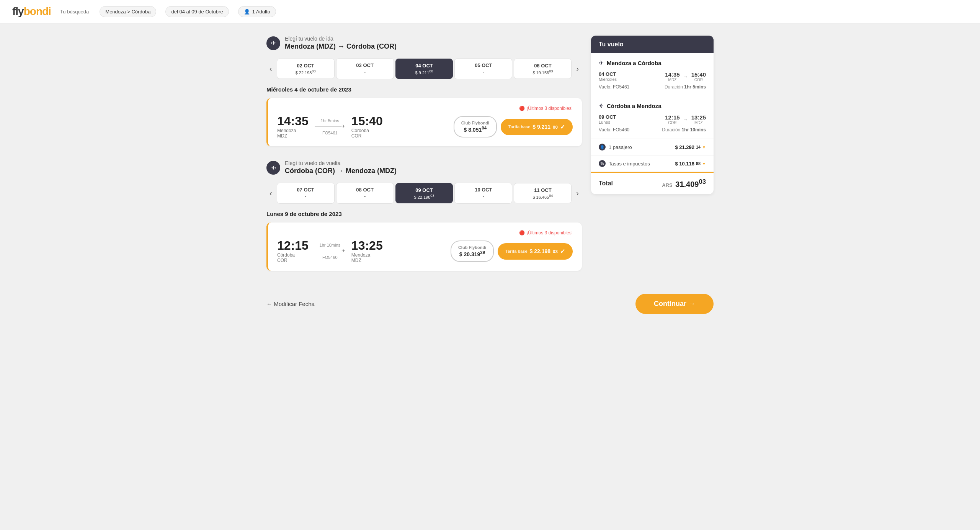 The height and width of the screenshot is (530, 980). Describe the element at coordinates (330, 251) in the screenshot. I see `return-duration: 1hr 10mins ✈ FO5460` at that location.